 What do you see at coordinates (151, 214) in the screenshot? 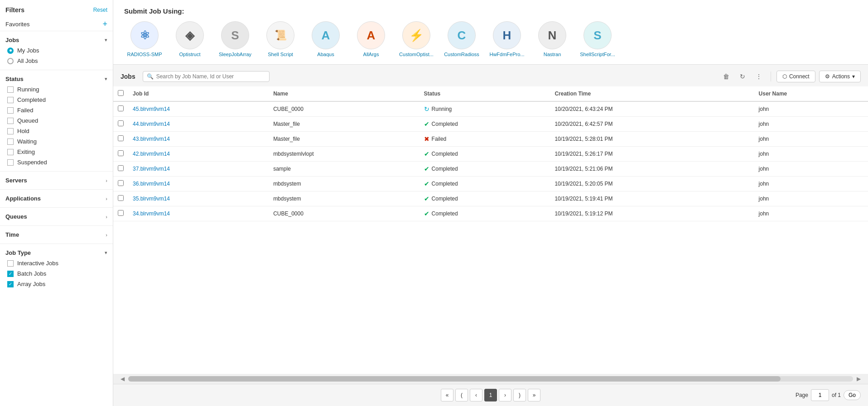
I see `job-id-link-7: 34.blrvm9vm14` at bounding box center [151, 214].